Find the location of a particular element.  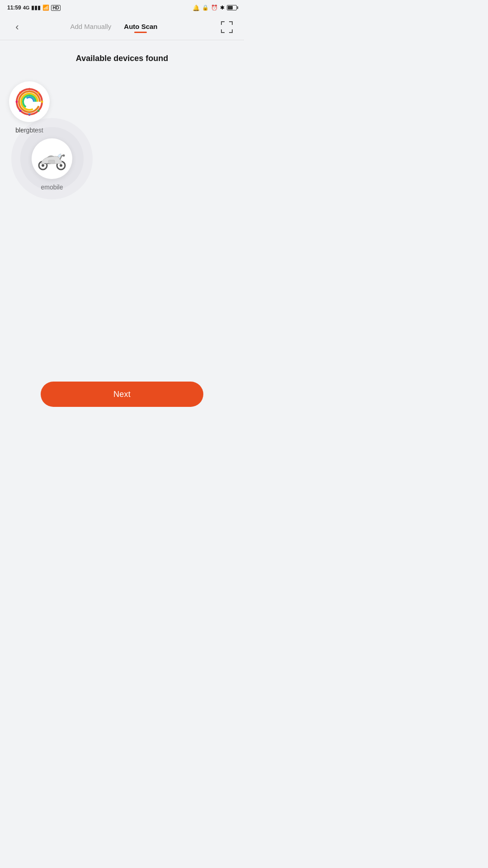

vibrate-icon: 🔔 is located at coordinates (196, 8).